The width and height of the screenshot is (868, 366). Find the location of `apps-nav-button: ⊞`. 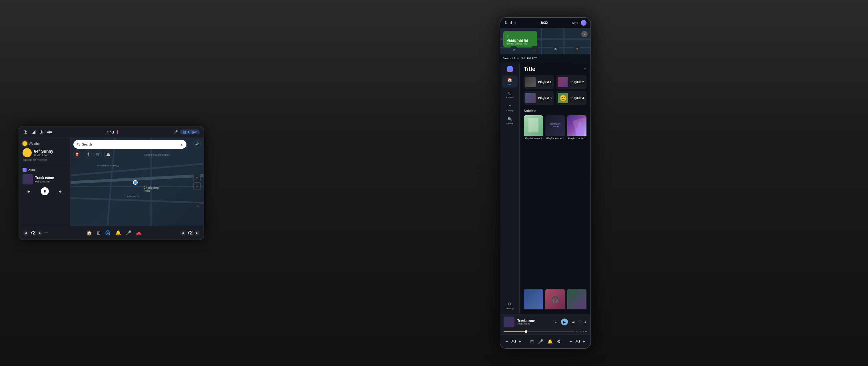

apps-nav-button: ⊞ is located at coordinates (98, 233).